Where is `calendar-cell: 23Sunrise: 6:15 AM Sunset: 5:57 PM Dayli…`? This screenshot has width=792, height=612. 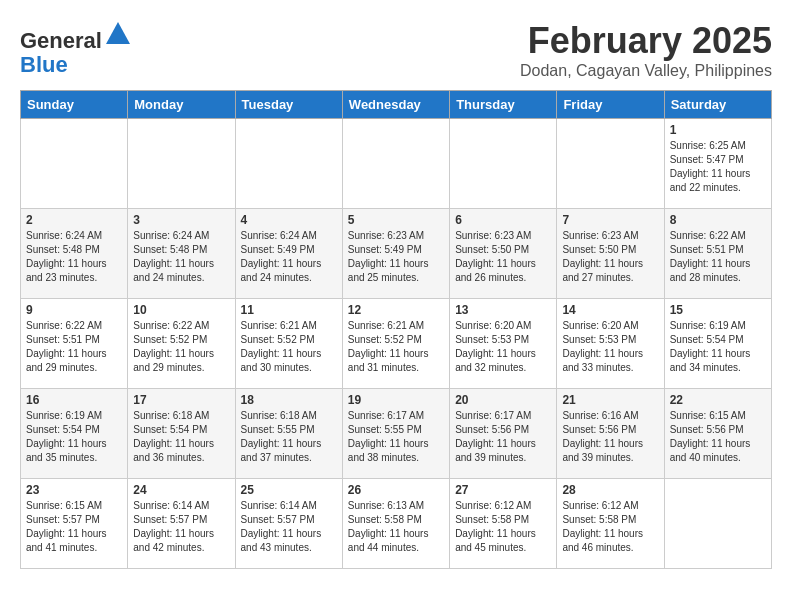
calendar-cell: 23Sunrise: 6:15 AM Sunset: 5:57 PM Dayli… is located at coordinates (74, 524).